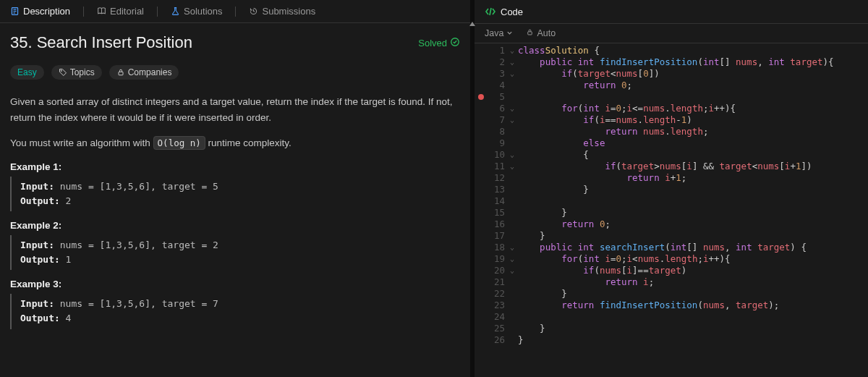  Describe the element at coordinates (671, 213) in the screenshot. I see `code-line: 15 }` at that location.